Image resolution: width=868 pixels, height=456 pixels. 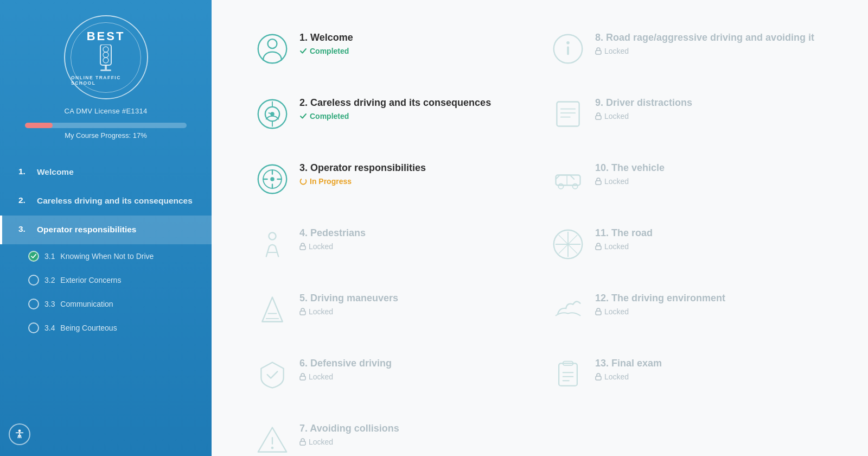 What do you see at coordinates (106, 131) in the screenshot?
I see `progress-area: My Course Progress: 17%` at bounding box center [106, 131].